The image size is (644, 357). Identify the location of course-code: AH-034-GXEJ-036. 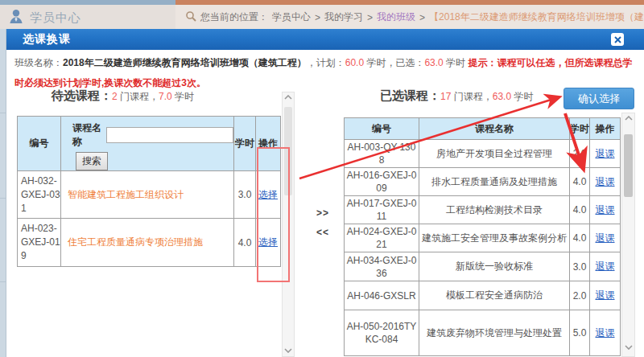
(382, 267).